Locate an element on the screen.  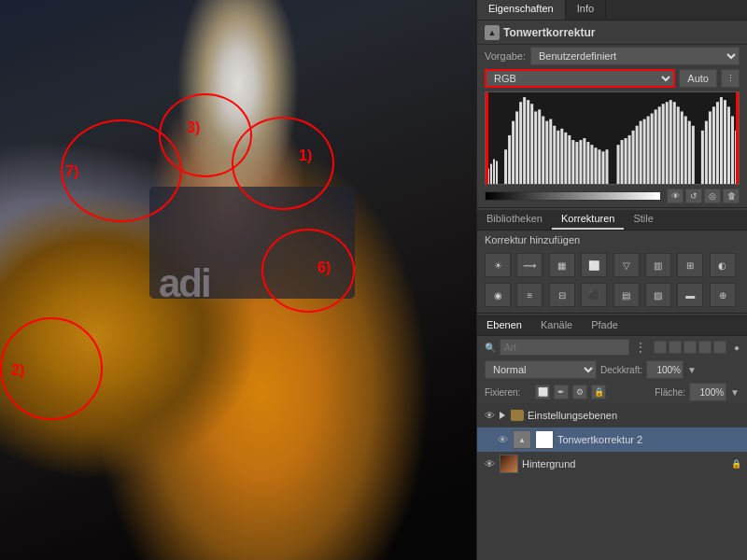
hist-trash-btn: 🗑 is located at coordinates (731, 196).